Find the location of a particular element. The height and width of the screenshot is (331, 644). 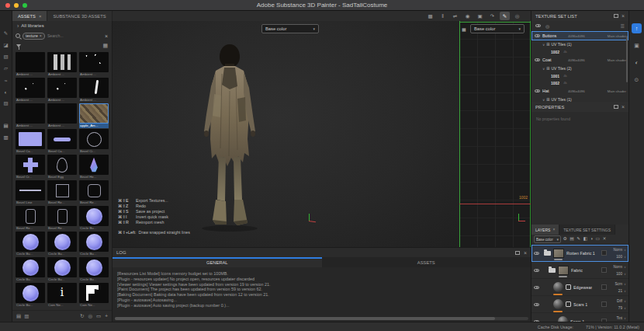

remove-tag-icon: × is located at coordinates (40, 36).